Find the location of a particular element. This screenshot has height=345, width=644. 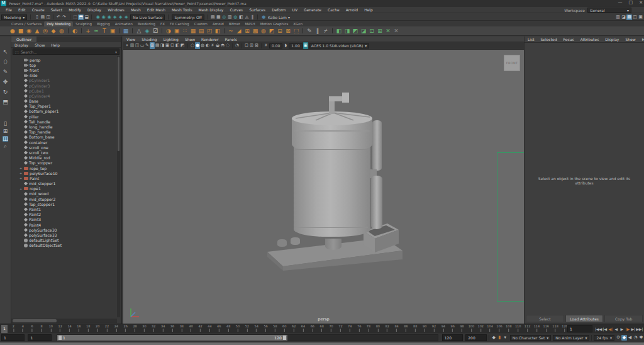

shadows-toggle-icon: ◒ is located at coordinates (218, 45).